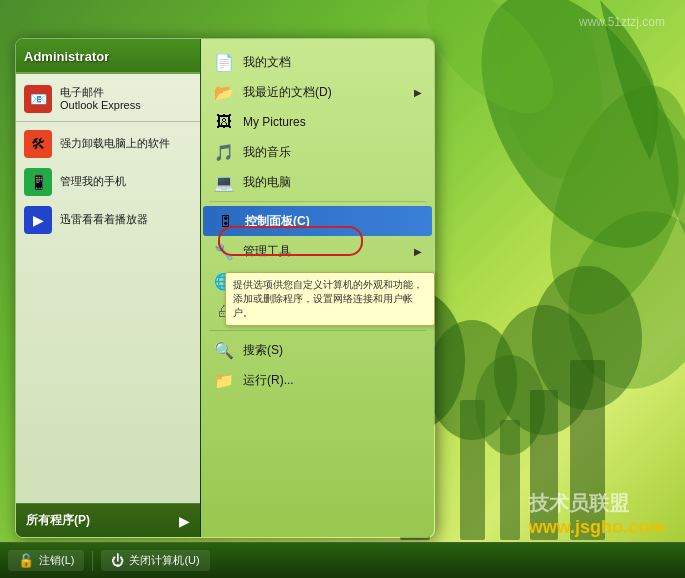  I want to click on app-item-uninstall: 🛠 强力卸载电脑上的软件, so click(108, 144).